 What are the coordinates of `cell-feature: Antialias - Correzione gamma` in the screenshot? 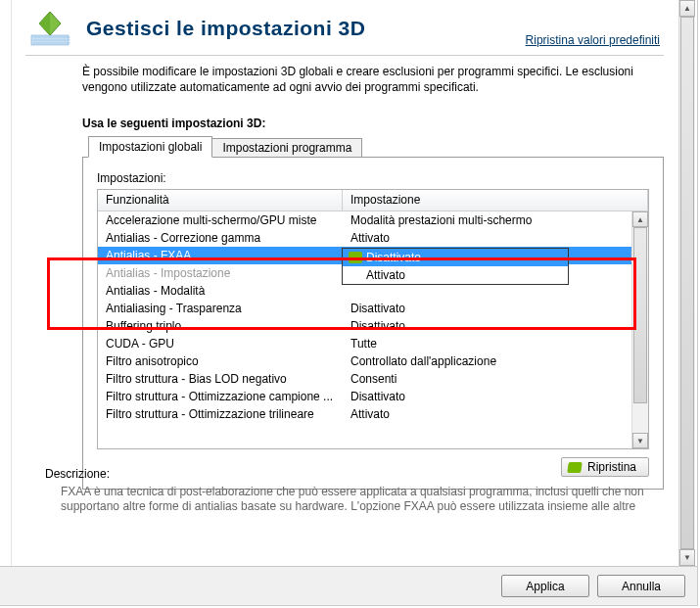 It's located at (220, 238).